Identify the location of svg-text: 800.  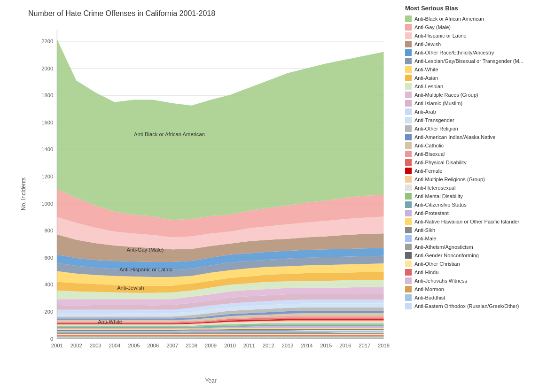
(49, 231).